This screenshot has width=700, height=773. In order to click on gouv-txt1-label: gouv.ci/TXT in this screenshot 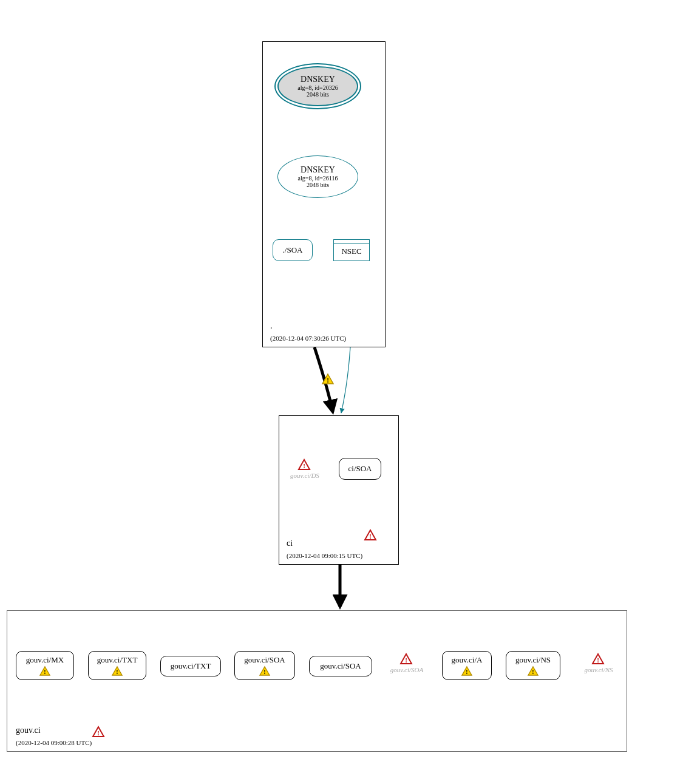, I will do `click(118, 660)`.